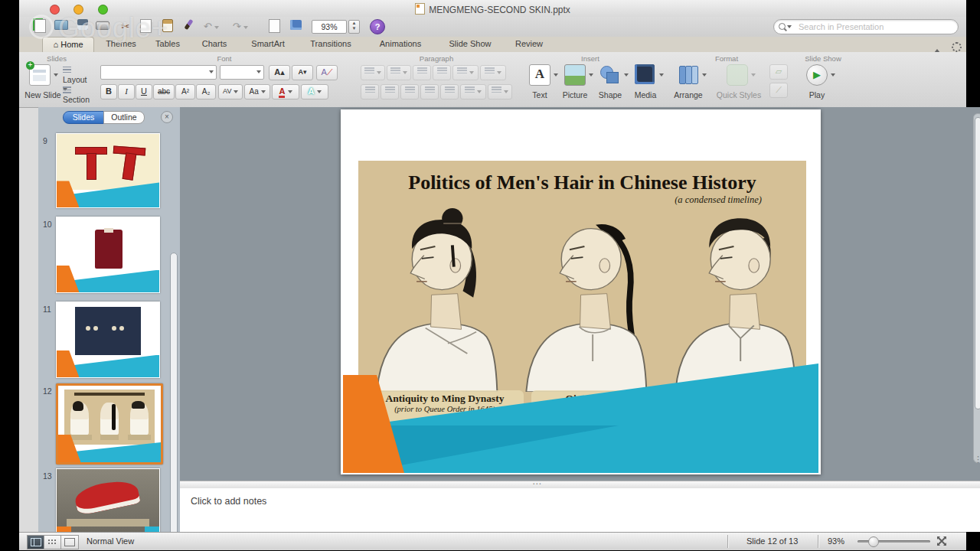 The image size is (980, 551). What do you see at coordinates (833, 75) in the screenshot?
I see `play-dropdown-icon` at bounding box center [833, 75].